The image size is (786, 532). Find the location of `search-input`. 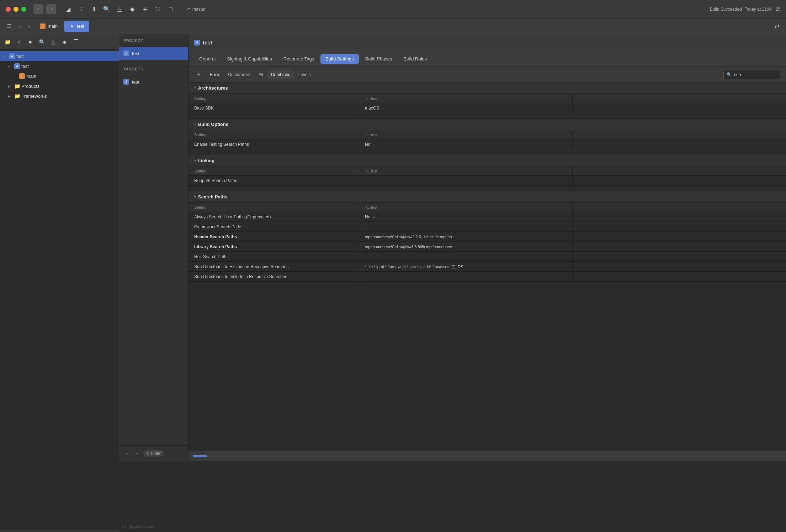

search-input is located at coordinates (755, 75).